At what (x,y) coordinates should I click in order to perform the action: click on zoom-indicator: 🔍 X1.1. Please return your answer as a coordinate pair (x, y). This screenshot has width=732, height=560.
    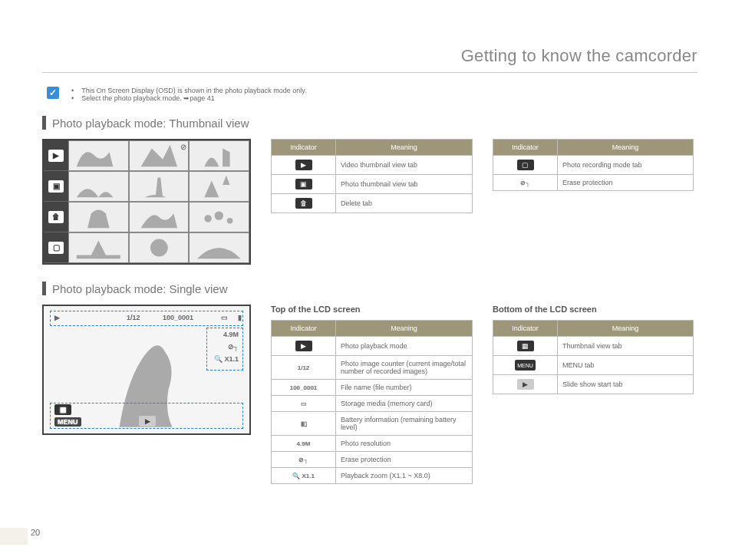
    Looking at the image, I should click on (304, 476).